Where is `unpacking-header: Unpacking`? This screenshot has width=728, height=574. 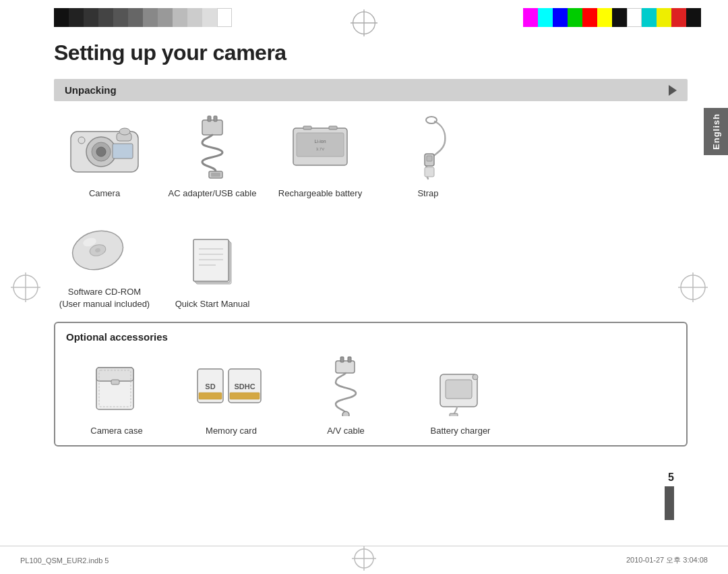 unpacking-header: Unpacking is located at coordinates (371, 90).